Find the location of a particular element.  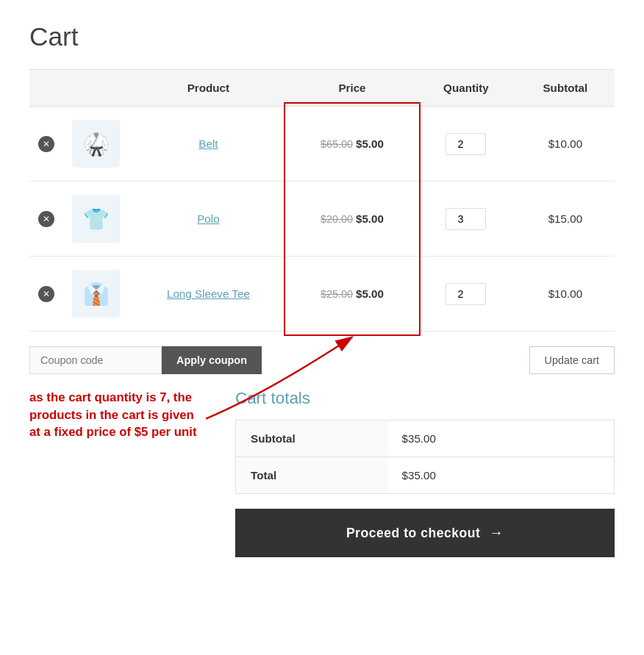

annotation-text: as the cart quantity is 7, the products … is located at coordinates (114, 415).